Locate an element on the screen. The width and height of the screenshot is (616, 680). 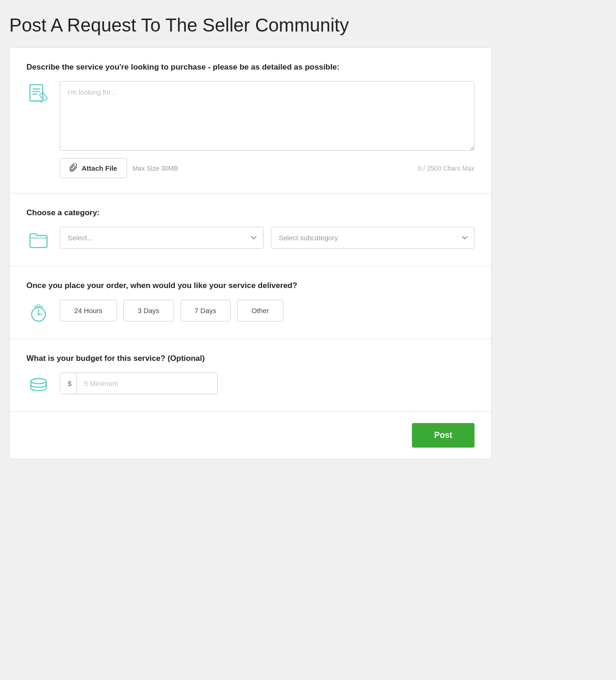
textarea-wrapper: Attach File Max Size 30MB 0 / 2500 Chars… is located at coordinates (267, 130).